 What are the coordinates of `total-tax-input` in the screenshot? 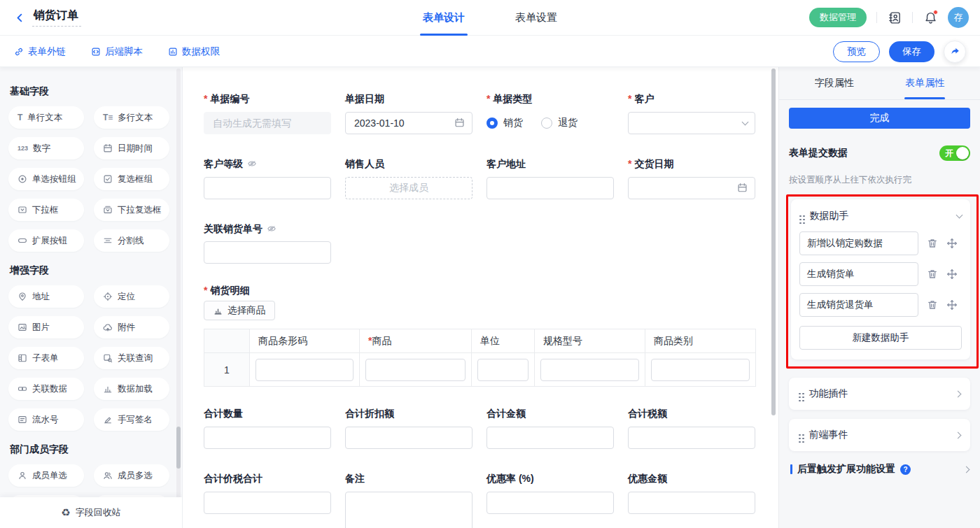 It's located at (692, 438).